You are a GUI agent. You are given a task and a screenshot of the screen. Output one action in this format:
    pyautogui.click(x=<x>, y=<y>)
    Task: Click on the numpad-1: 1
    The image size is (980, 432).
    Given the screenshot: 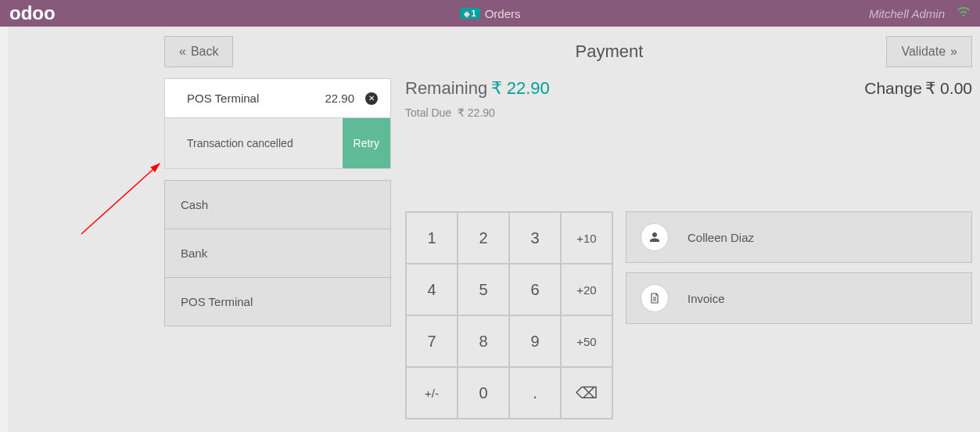 What is the action you would take?
    pyautogui.click(x=432, y=238)
    